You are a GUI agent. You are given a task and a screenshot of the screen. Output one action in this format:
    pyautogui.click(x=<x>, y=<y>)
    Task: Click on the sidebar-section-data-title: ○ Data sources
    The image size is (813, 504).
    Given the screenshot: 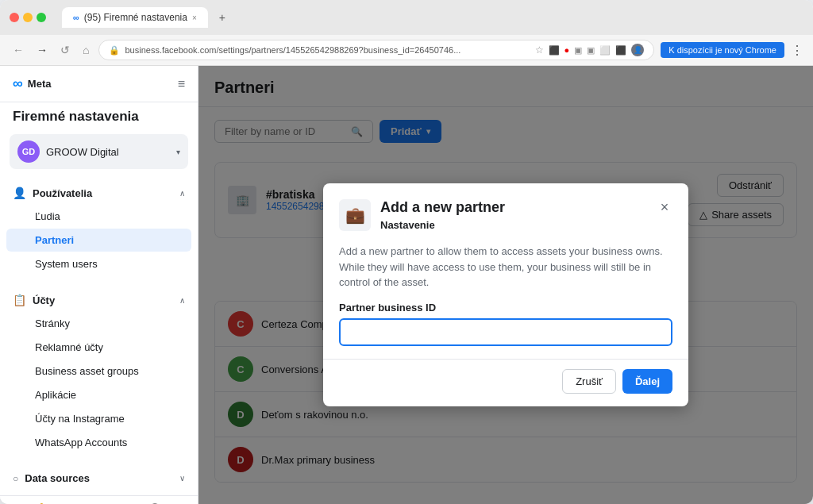 What is the action you would take?
    pyautogui.click(x=51, y=478)
    